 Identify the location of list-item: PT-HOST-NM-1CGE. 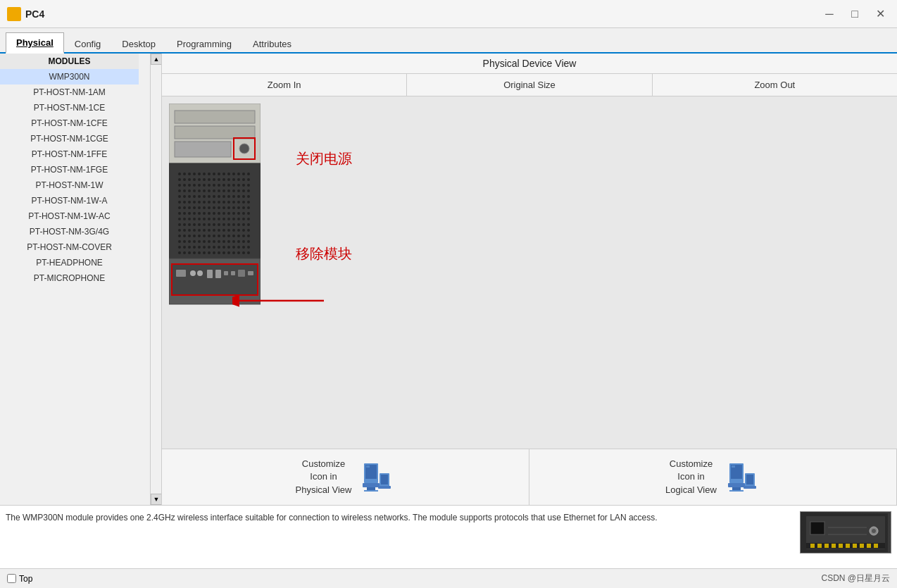
(69, 139).